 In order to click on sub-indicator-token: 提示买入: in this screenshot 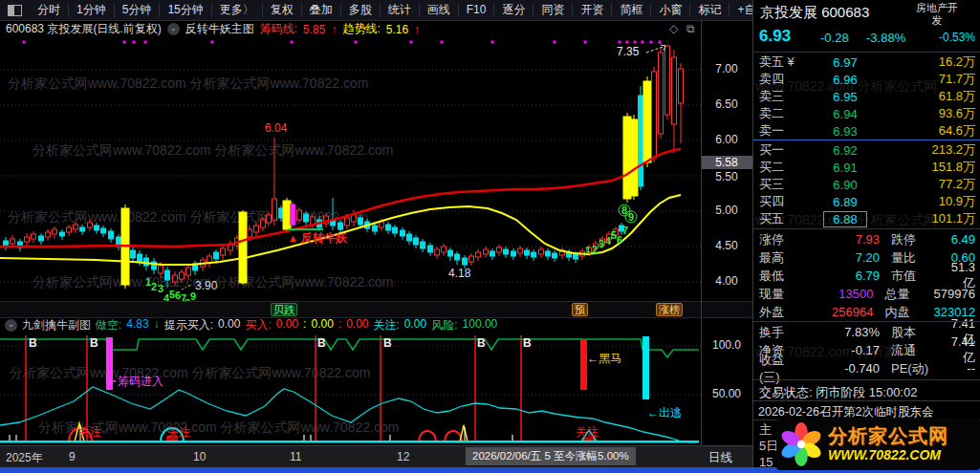, I will do `click(189, 325)`.